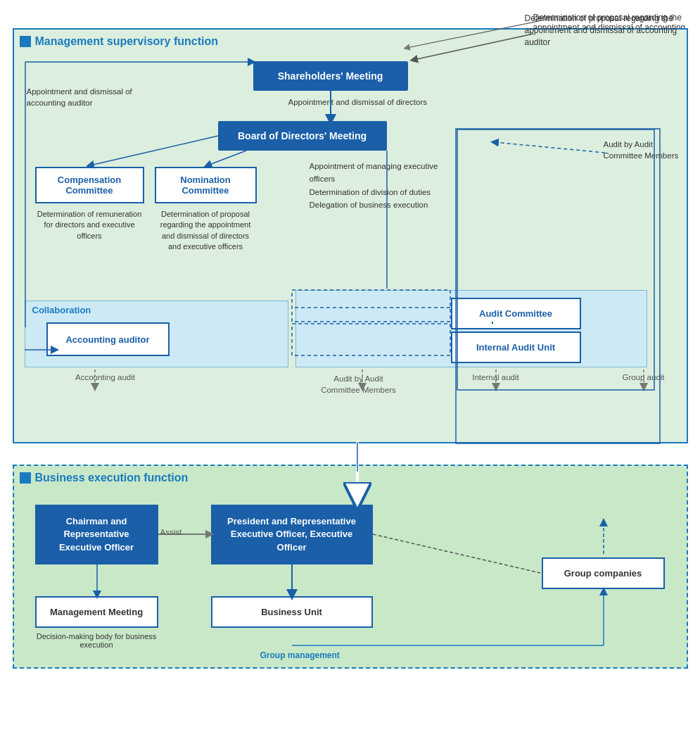 The height and width of the screenshot is (732, 700). What do you see at coordinates (380, 186) in the screenshot?
I see `board-desc: Appointment of managing executive office…` at bounding box center [380, 186].